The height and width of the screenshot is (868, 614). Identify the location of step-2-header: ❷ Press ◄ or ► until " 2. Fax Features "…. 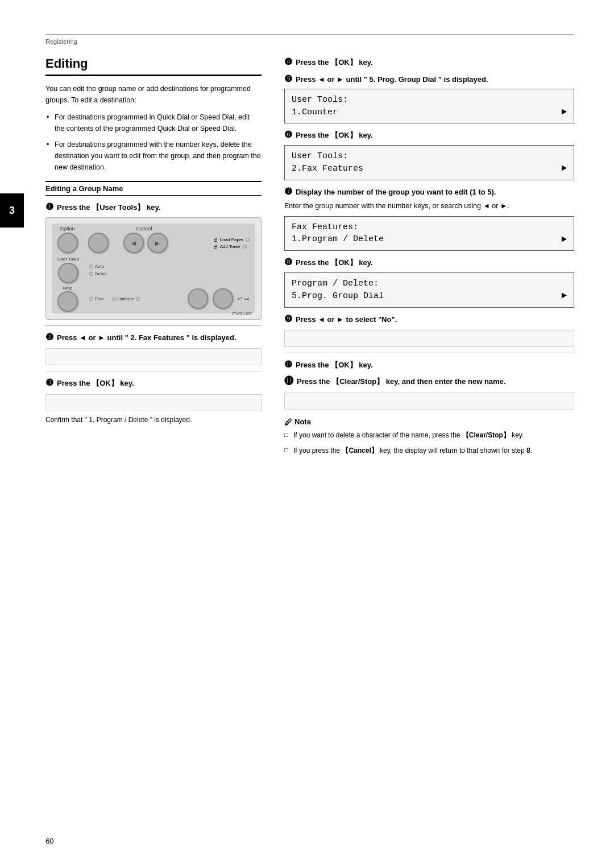
(154, 337).